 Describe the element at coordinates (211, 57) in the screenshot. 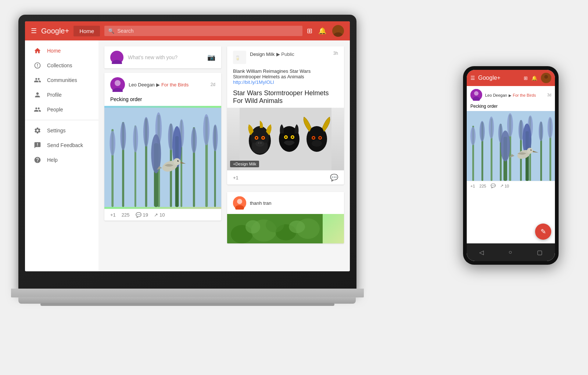

I see `camera-icon: 📷` at that location.